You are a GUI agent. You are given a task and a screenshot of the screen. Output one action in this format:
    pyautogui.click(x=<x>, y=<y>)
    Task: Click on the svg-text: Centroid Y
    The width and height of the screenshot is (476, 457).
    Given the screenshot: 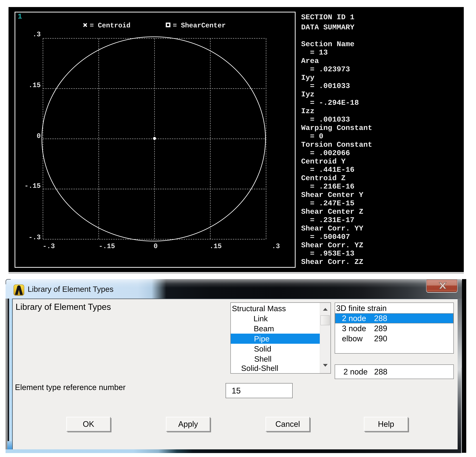 What is the action you would take?
    pyautogui.click(x=323, y=161)
    